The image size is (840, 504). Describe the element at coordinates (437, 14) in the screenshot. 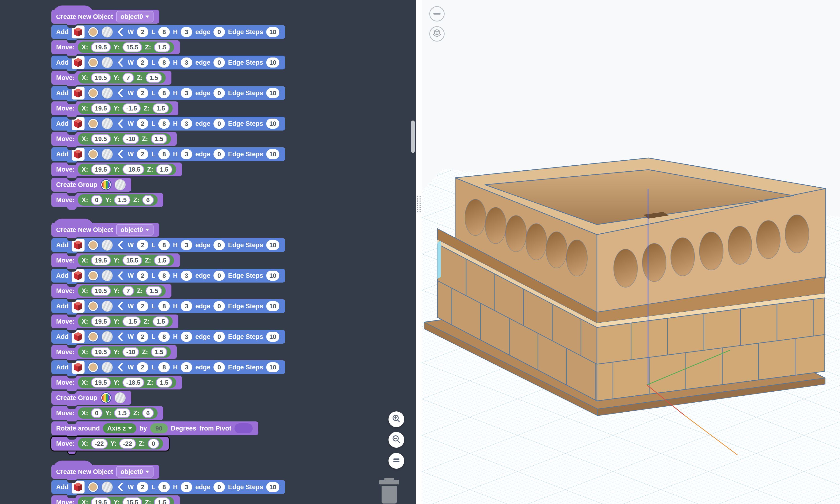

I see `viewport-collapse-button` at that location.